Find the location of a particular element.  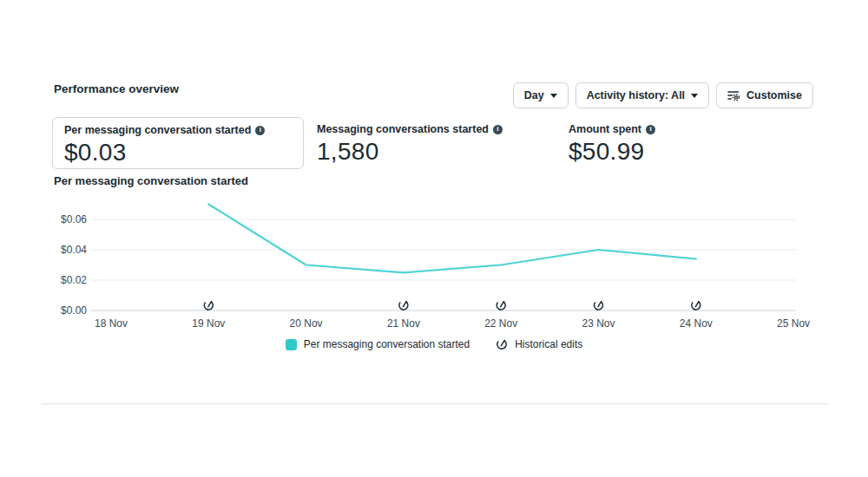

svg-text: 18 Nov is located at coordinates (111, 323).